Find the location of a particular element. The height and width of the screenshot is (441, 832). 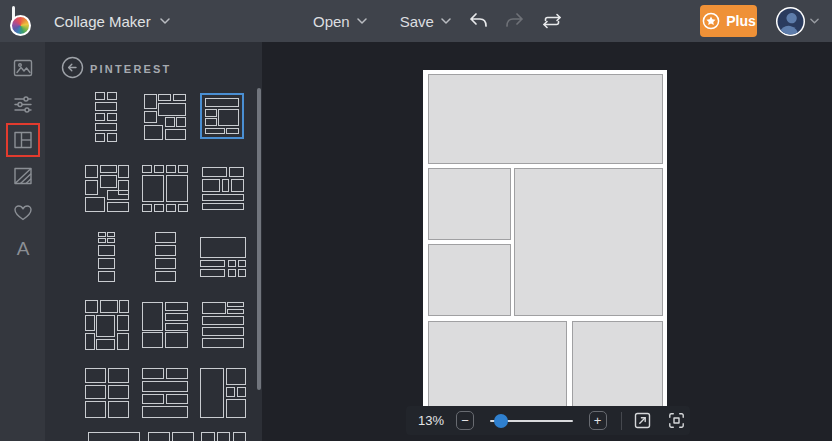

zoom-in-button: + is located at coordinates (598, 420).